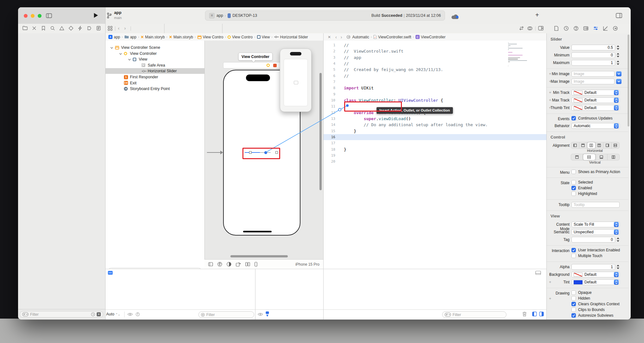  I want to click on close-assistant-icon: ✕, so click(329, 37).